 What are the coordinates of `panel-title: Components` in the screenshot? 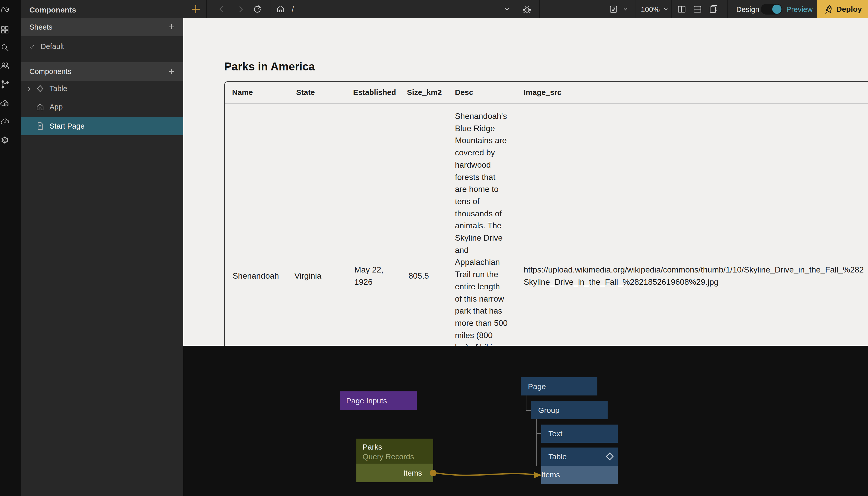 It's located at (52, 10).